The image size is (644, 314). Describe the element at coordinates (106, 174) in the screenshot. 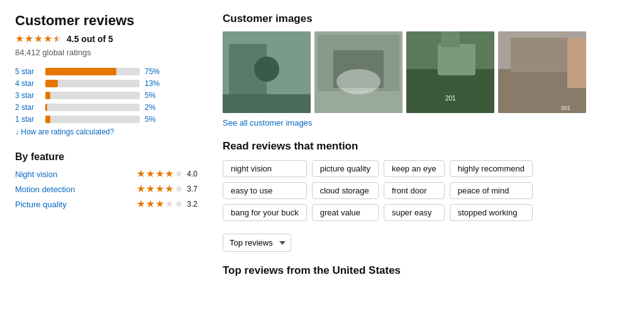

I see `feature-row-night-vision: Night vision ★ ★ ★ ★ ★ 4.0` at that location.